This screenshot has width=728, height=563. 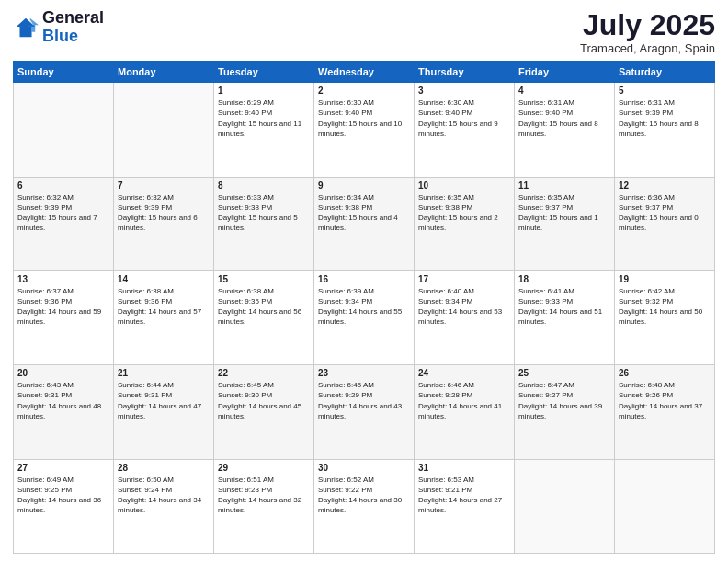 What do you see at coordinates (164, 401) in the screenshot?
I see `day-info: Sunrise: 6:44 AMSunset: 9:31 PMDaylight:…` at bounding box center [164, 401].